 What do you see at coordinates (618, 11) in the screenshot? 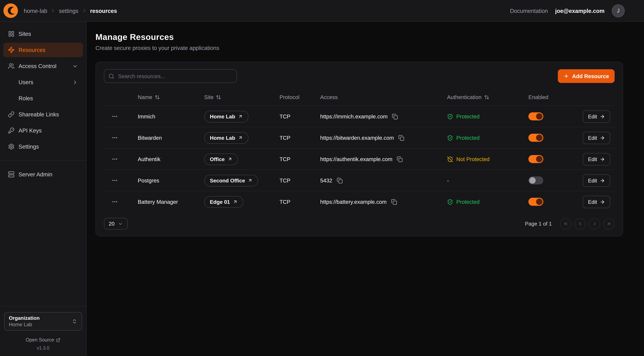
I see `avatar: J` at bounding box center [618, 11].